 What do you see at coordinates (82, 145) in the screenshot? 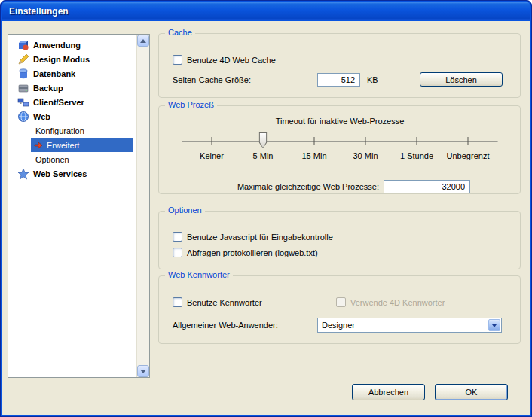
I see `sidebar-item-erweitert: Erweitert` at bounding box center [82, 145].